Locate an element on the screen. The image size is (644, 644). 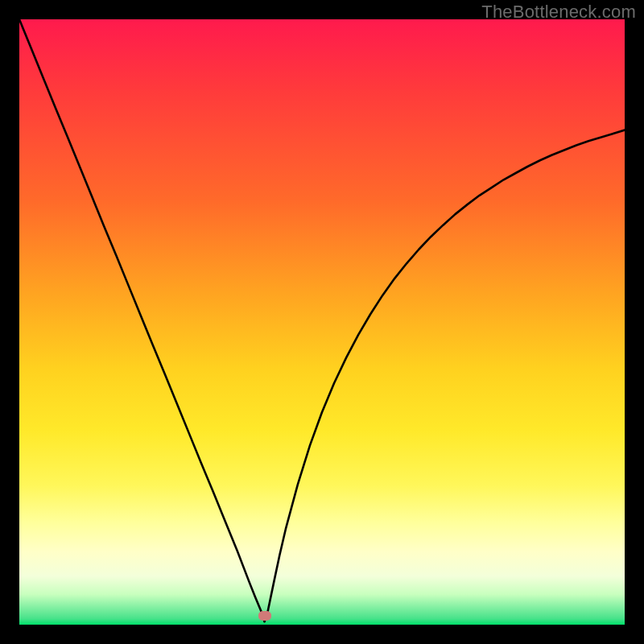
watermark-text: TheBottleneck.com is located at coordinates (559, 12).